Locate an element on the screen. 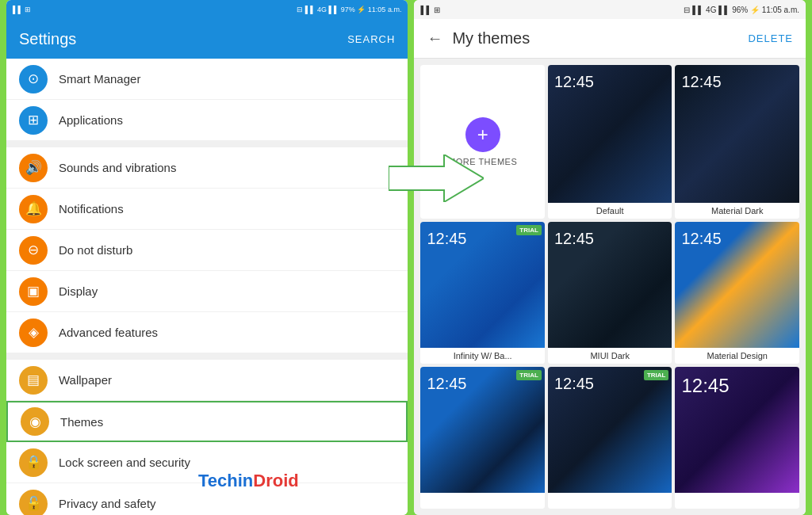  sounds-label: Sounds and vibrations is located at coordinates (117, 168).